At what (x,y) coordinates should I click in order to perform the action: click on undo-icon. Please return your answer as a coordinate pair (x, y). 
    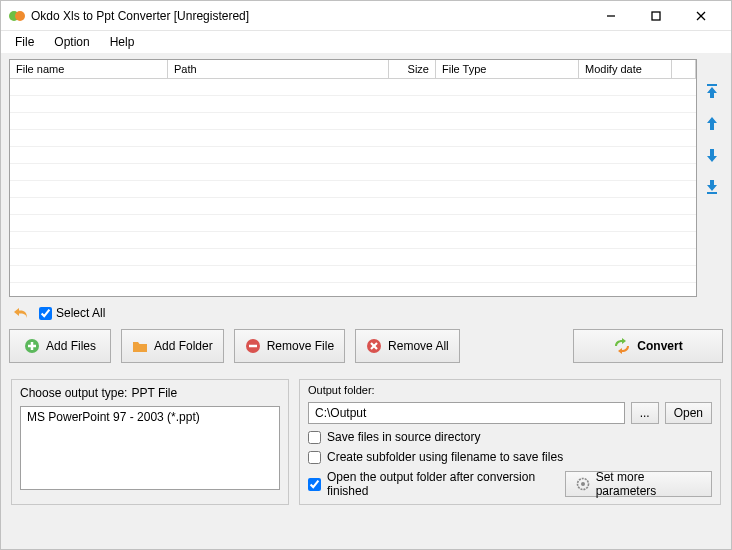
    Looking at the image, I should click on (22, 313).